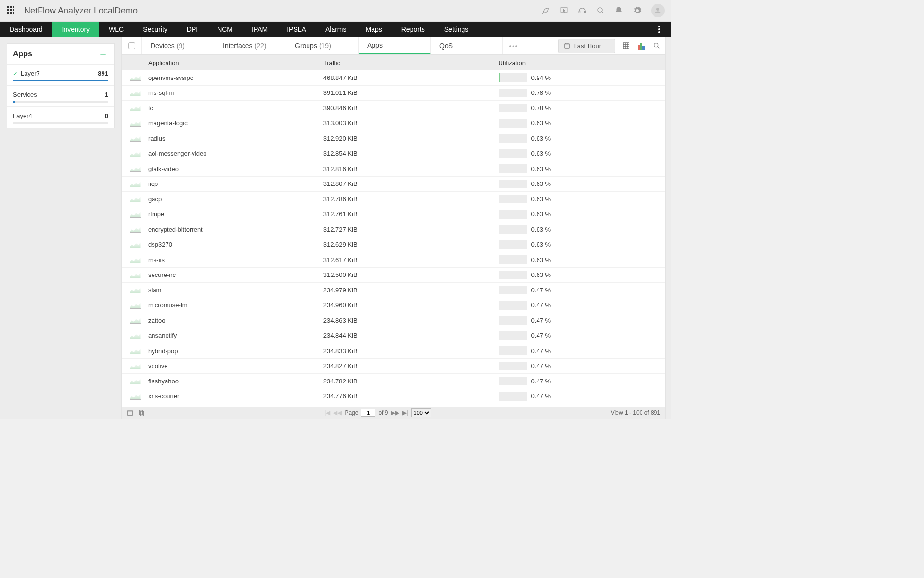  Describe the element at coordinates (642, 46) in the screenshot. I see `chart-view-icon` at that location.